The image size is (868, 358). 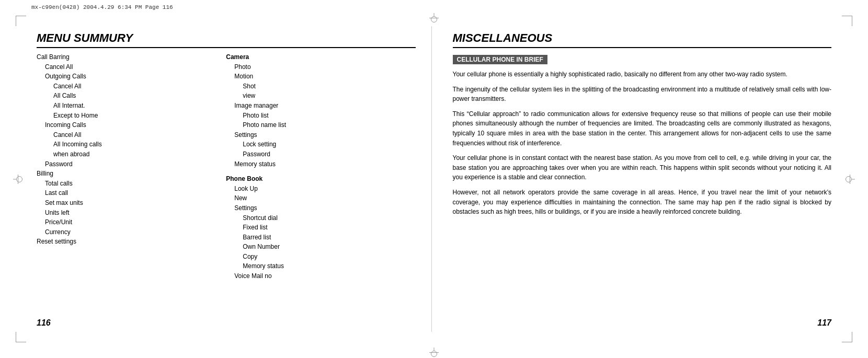 What do you see at coordinates (642, 94) in the screenshot?
I see `misc-paragraph-1: The ingenuity of the cellular system lie…` at bounding box center [642, 94].